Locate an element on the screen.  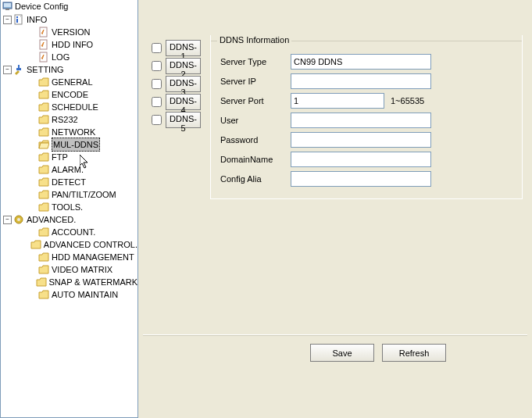
input-server-type is located at coordinates (361, 62).